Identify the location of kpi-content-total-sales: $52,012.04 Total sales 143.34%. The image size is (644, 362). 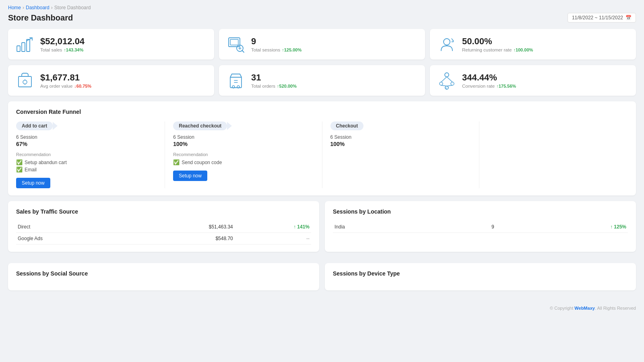
(124, 44).